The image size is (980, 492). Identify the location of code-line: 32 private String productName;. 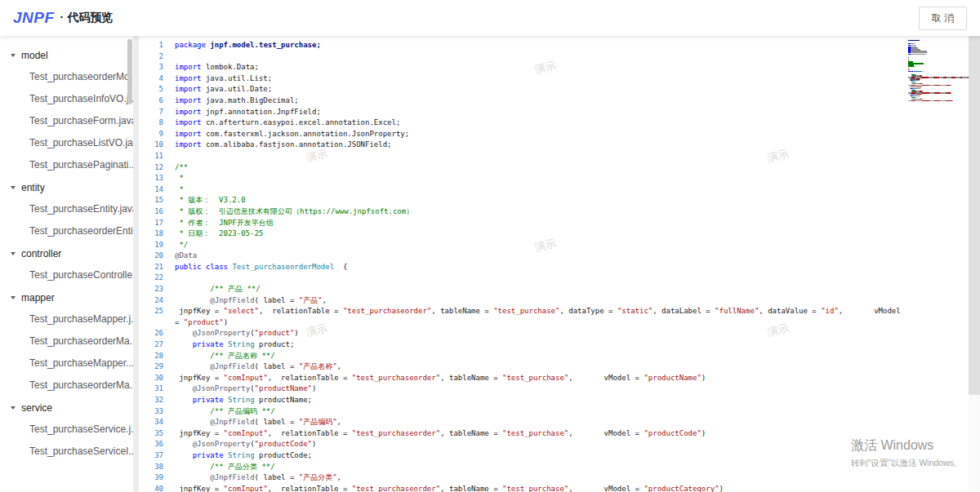
(523, 401).